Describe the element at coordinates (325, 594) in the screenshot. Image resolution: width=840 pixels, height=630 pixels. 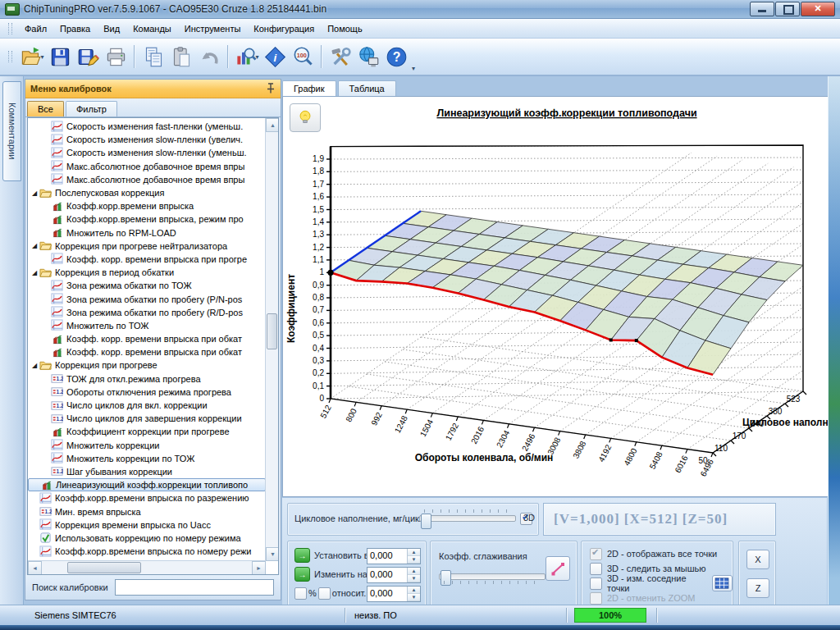
I see `relative-checkbox` at that location.